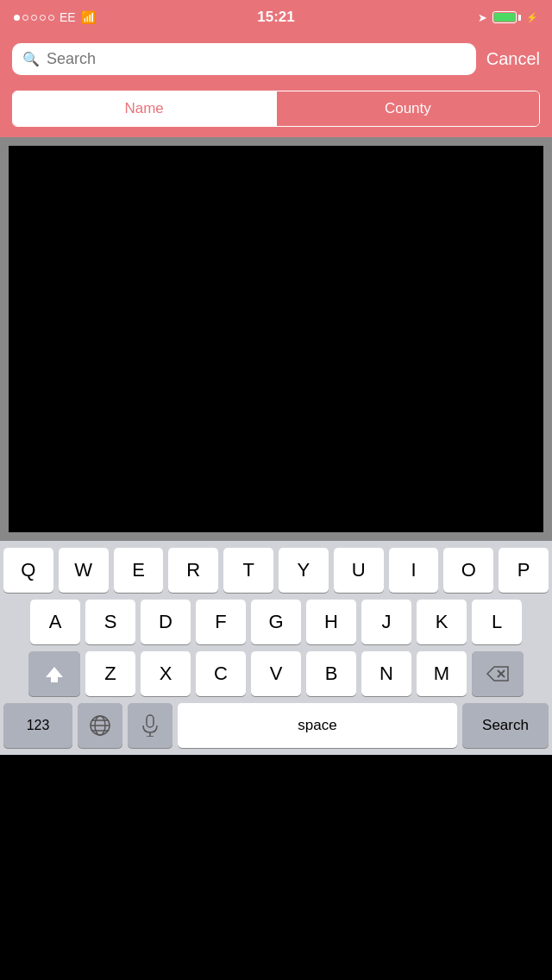  Describe the element at coordinates (166, 622) in the screenshot. I see `key-d: D` at that location.